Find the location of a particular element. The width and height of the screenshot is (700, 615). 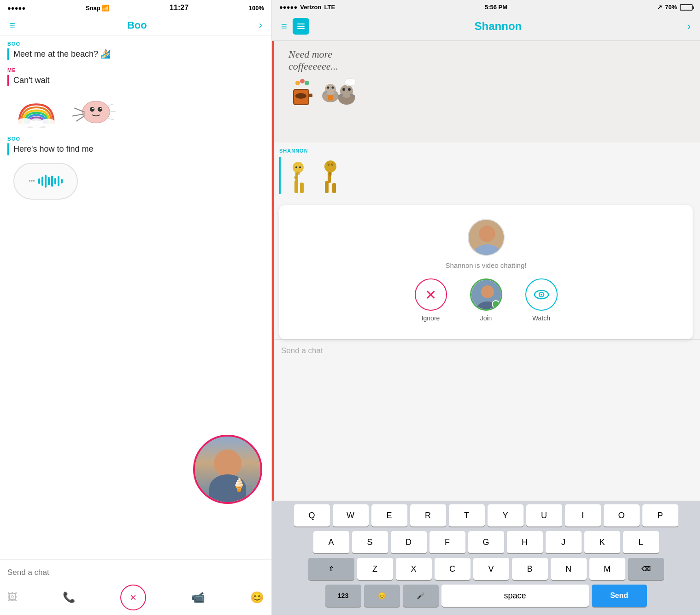

message-text-1: Meet me at the beach? 🏄 is located at coordinates (135, 54).